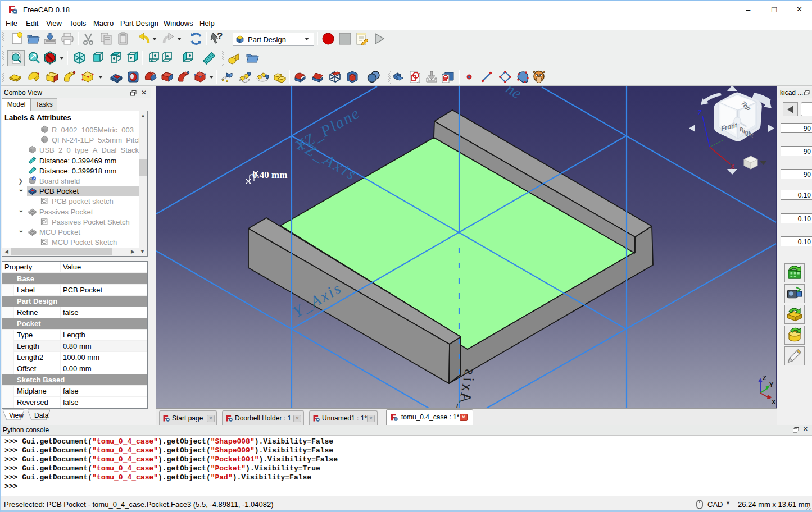 The width and height of the screenshot is (812, 512). Describe the element at coordinates (42, 415) in the screenshot. I see `svg-text: Data` at that location.